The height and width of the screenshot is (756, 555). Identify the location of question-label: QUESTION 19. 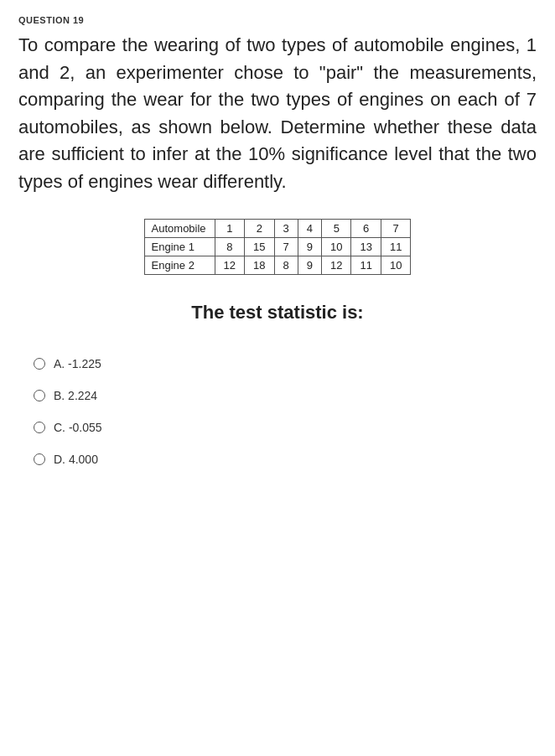
(278, 20).